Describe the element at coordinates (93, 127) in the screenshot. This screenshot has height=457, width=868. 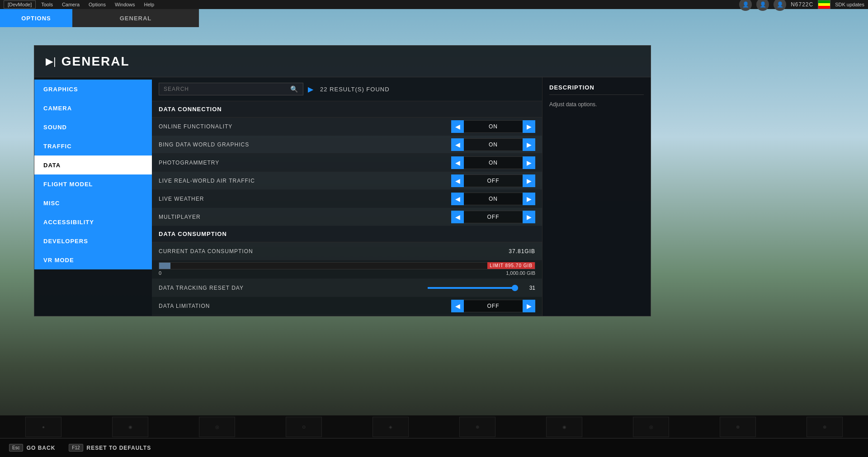
I see `sidebar-item-sound: SOUND` at that location.